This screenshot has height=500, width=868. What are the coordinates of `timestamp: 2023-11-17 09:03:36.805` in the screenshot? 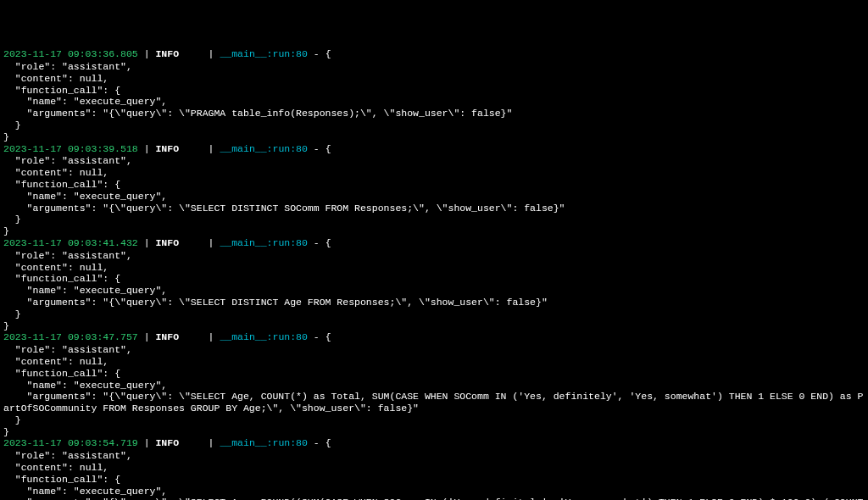 It's located at (71, 54).